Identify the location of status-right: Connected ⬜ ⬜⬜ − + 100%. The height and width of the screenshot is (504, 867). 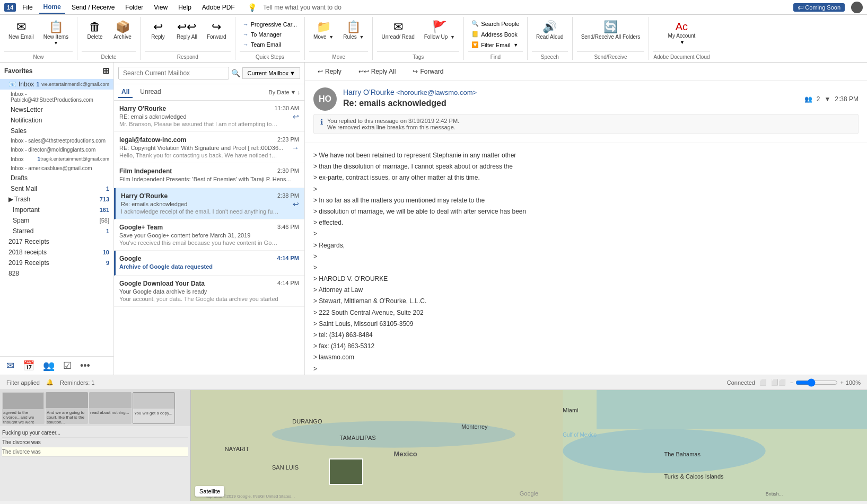
(794, 383).